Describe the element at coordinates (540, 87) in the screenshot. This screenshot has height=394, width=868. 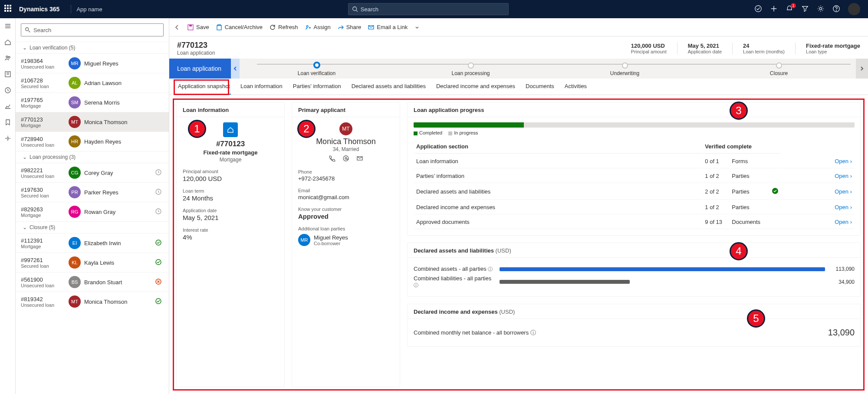
I see `tab-documents: Documents` at that location.